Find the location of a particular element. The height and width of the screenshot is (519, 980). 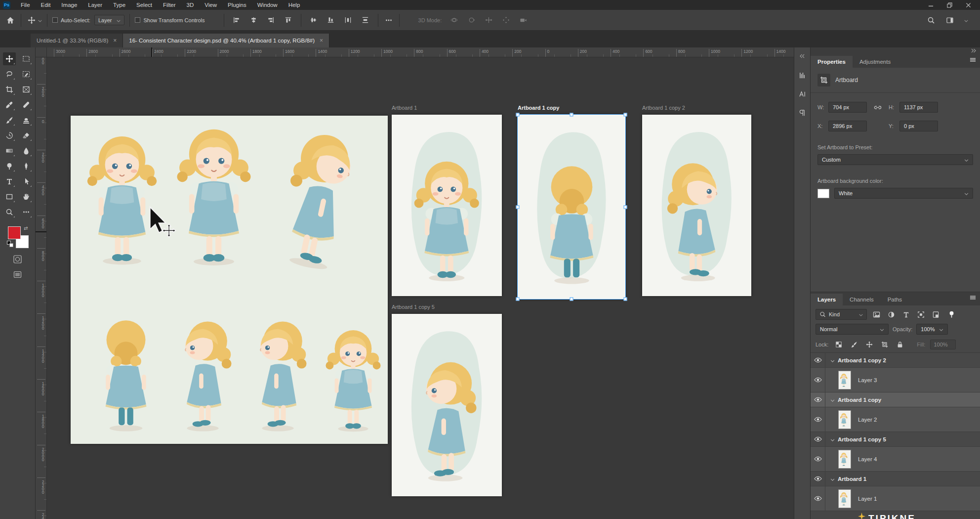

gradient-tool is located at coordinates (9, 151).